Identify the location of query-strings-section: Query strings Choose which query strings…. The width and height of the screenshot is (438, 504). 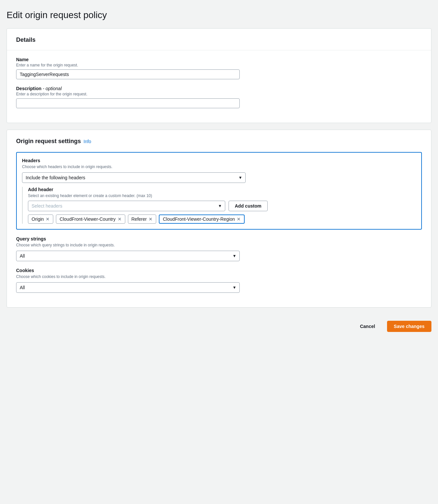
(219, 249).